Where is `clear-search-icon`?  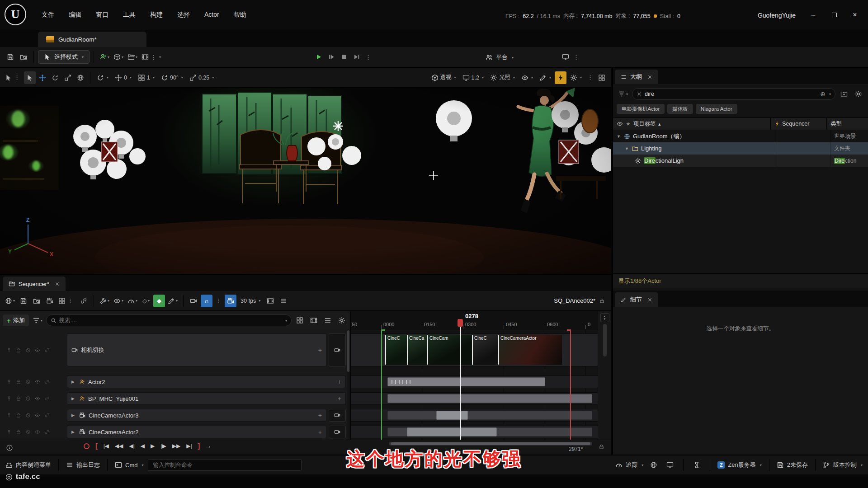 clear-search-icon is located at coordinates (639, 94).